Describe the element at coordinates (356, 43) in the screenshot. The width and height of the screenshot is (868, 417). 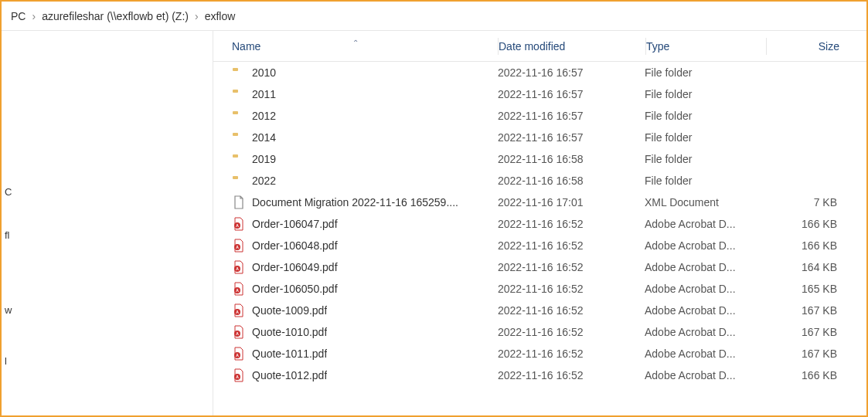
I see `sort-ascending-icon: ⌃` at that location.